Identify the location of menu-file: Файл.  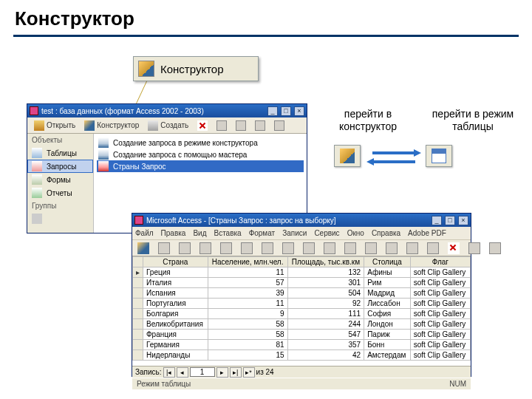
(145, 233).